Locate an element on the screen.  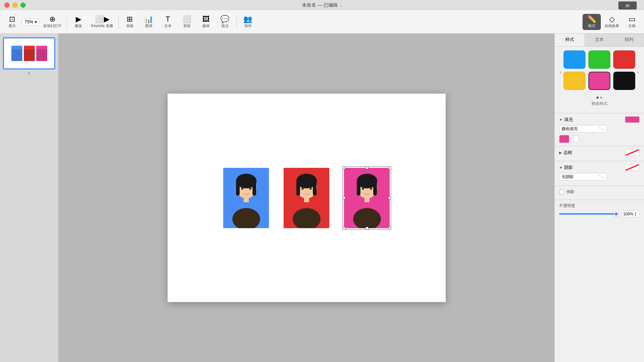
opacity-slider is located at coordinates (589, 214).